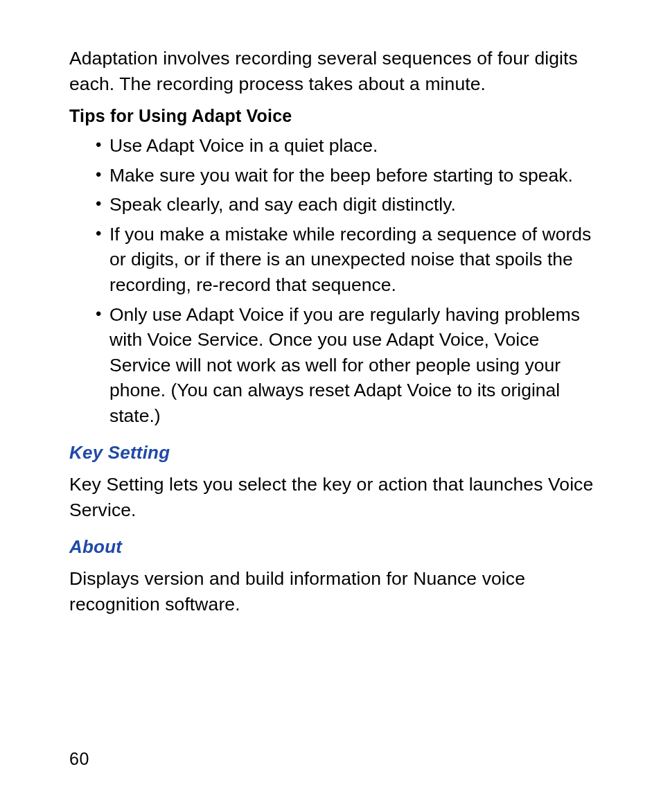  I want to click on tips-list-item: If you make a mistake while recording a …, so click(348, 260).